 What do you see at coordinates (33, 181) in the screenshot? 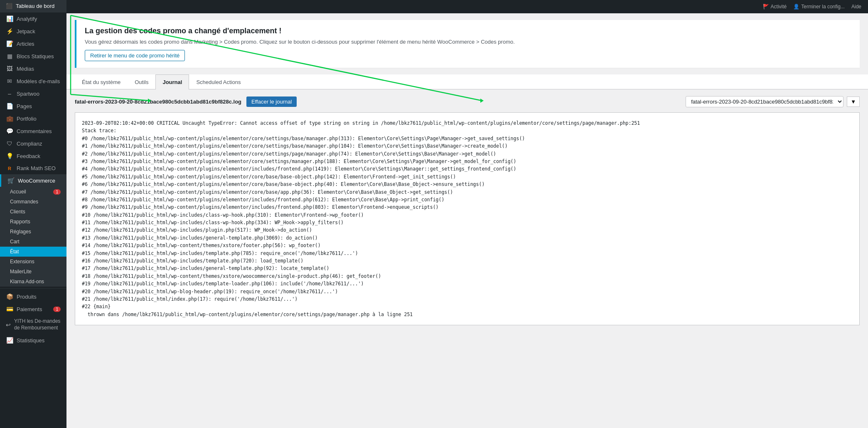
I see `sidebar-item-woocommerce: 🛒 WooCommerce` at bounding box center [33, 181].